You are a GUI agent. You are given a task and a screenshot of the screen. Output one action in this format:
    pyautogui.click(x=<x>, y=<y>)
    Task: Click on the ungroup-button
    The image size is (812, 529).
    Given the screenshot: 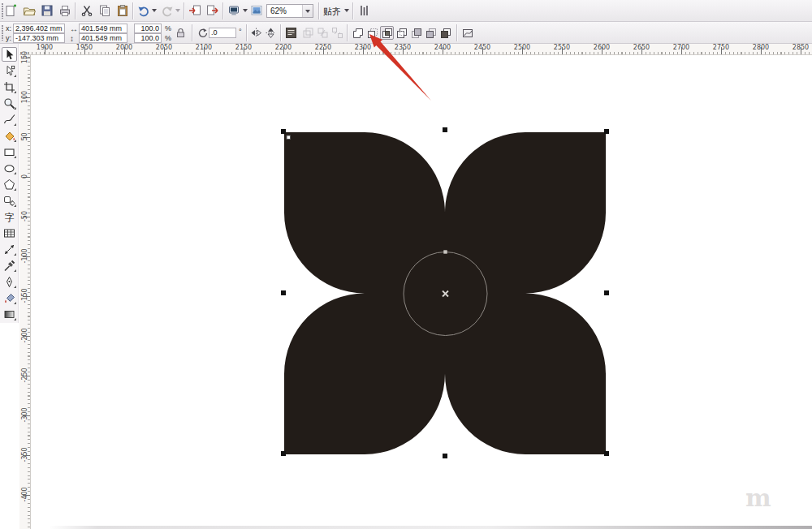 What is the action you would take?
    pyautogui.click(x=338, y=32)
    